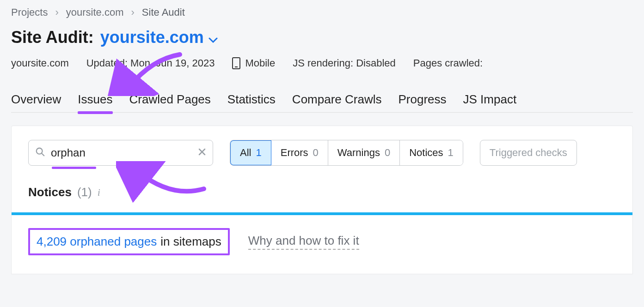  What do you see at coordinates (95, 12) in the screenshot?
I see `breadcrumb-domain: yoursite.com` at bounding box center [95, 12].